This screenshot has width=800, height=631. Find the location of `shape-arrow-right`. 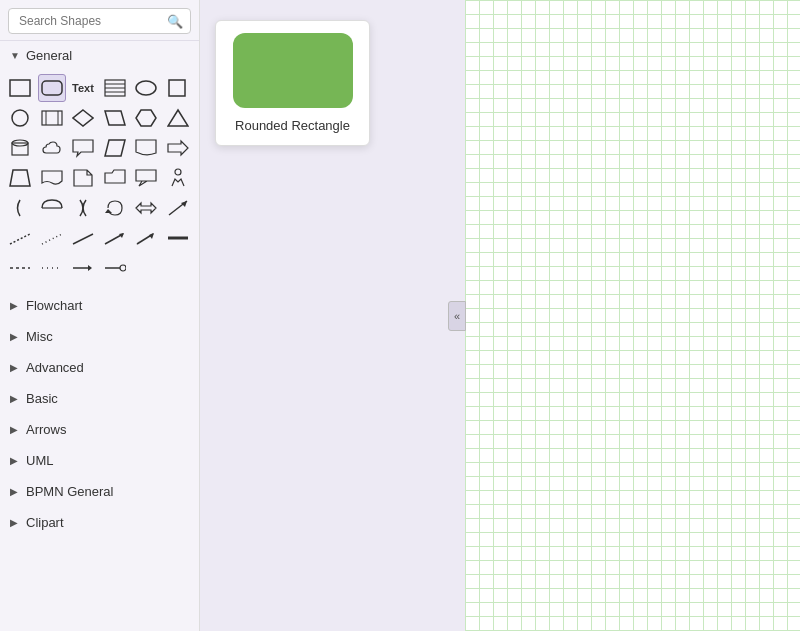

shape-arrow-right is located at coordinates (178, 148).